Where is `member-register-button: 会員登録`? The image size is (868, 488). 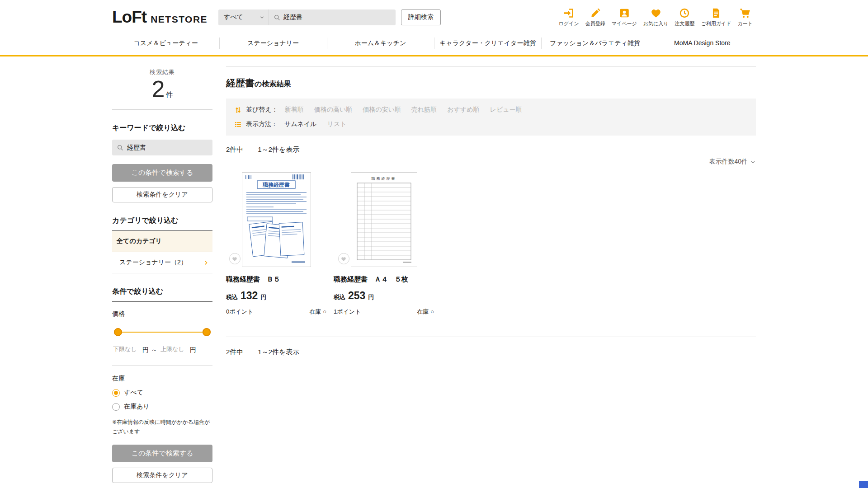 member-register-button: 会員登録 is located at coordinates (595, 17).